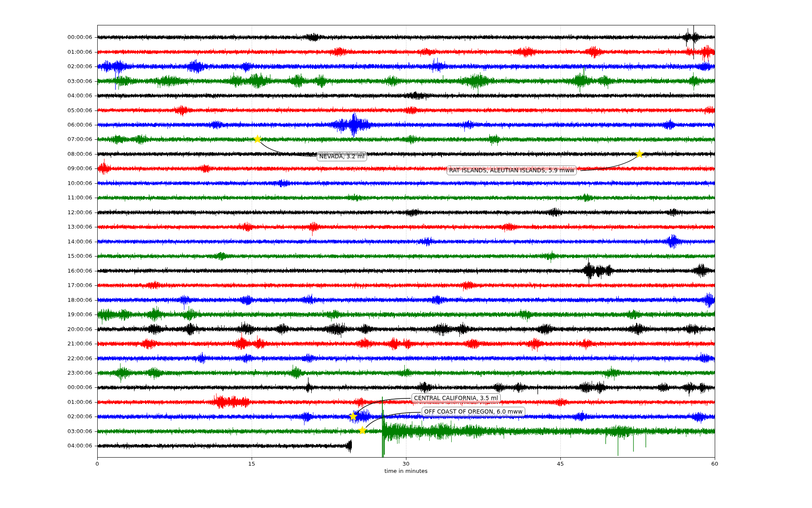 This screenshot has width=812, height=508. I want to click on trace-hour-label: 14:00:06, so click(74, 242).